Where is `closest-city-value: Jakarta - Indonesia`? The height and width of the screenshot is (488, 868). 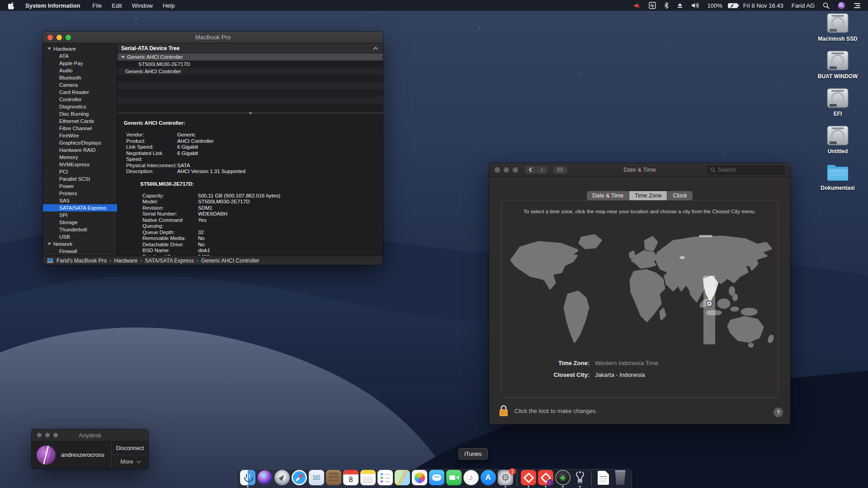
closest-city-value: Jakarta - Indonesia is located at coordinates (620, 375).